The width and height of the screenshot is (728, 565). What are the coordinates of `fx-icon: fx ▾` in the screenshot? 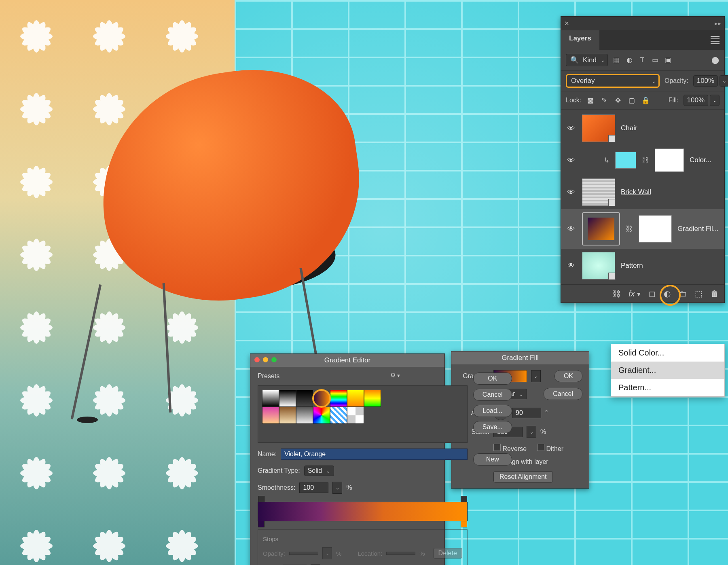 It's located at (635, 294).